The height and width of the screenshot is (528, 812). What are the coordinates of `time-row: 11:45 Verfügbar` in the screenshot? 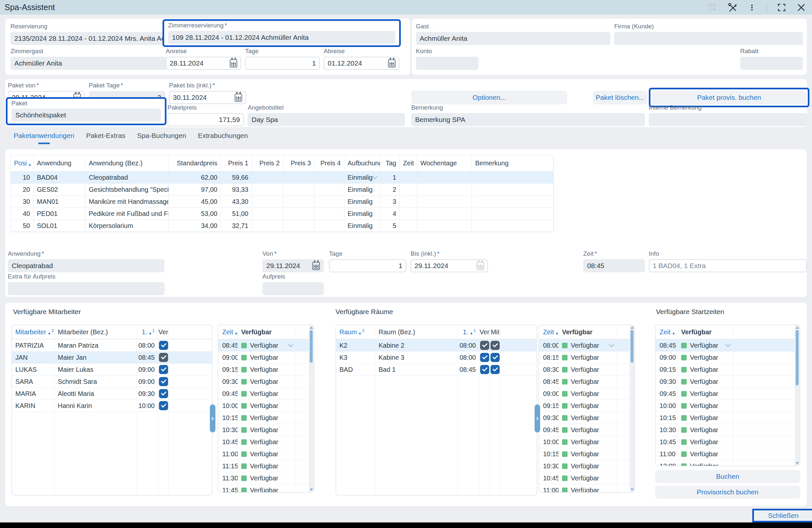 It's located at (263, 488).